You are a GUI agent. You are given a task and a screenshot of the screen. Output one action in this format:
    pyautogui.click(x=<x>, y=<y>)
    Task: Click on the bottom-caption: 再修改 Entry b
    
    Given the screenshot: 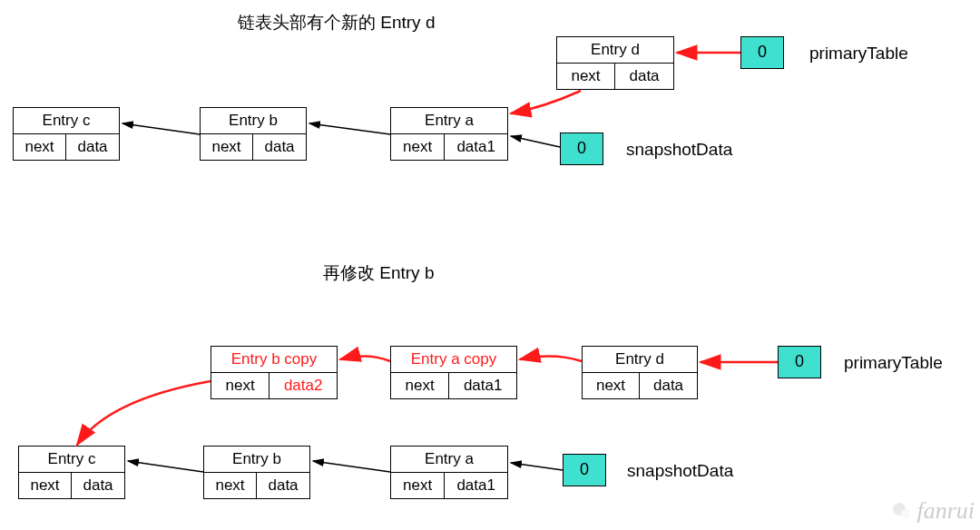 What is the action you would take?
    pyautogui.click(x=378, y=273)
    